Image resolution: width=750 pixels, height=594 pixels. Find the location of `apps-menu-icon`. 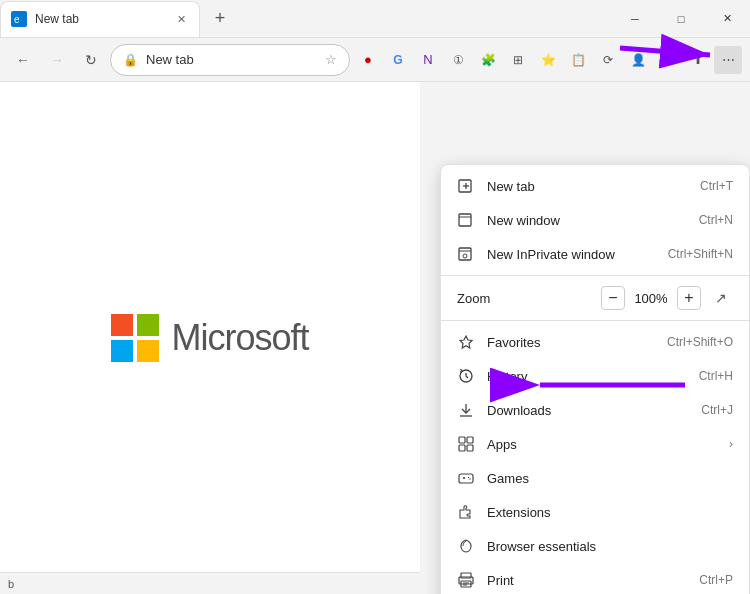

apps-menu-icon is located at coordinates (466, 444).